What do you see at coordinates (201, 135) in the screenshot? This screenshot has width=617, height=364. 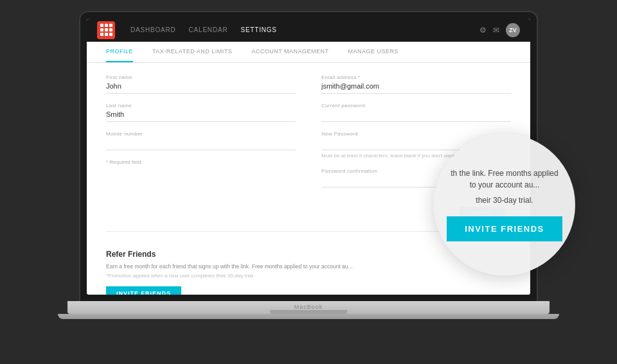 I see `form-left-col: First name John Last name Smith Mobile n…` at bounding box center [201, 135].